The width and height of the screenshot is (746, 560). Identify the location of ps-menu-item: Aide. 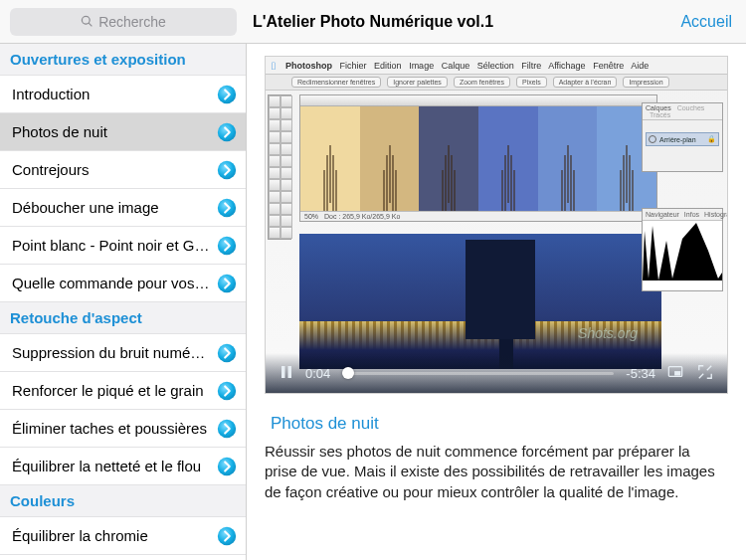
(640, 66).